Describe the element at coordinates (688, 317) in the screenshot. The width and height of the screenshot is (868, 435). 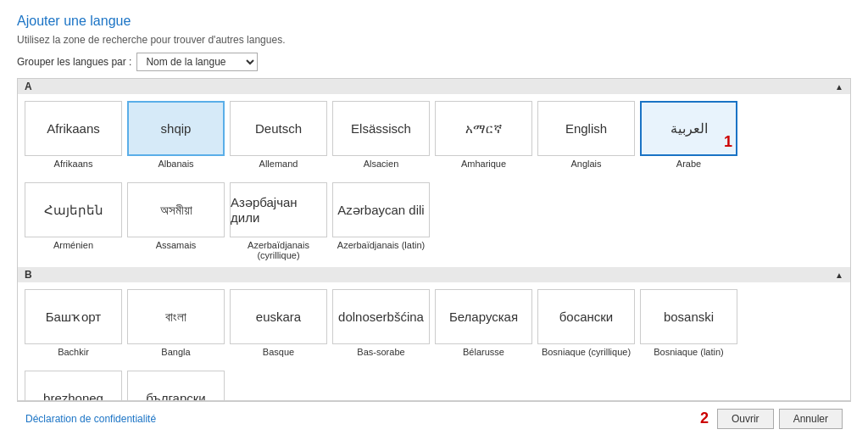
I see `lang-tile-bosniaque-lat: bosanski` at that location.